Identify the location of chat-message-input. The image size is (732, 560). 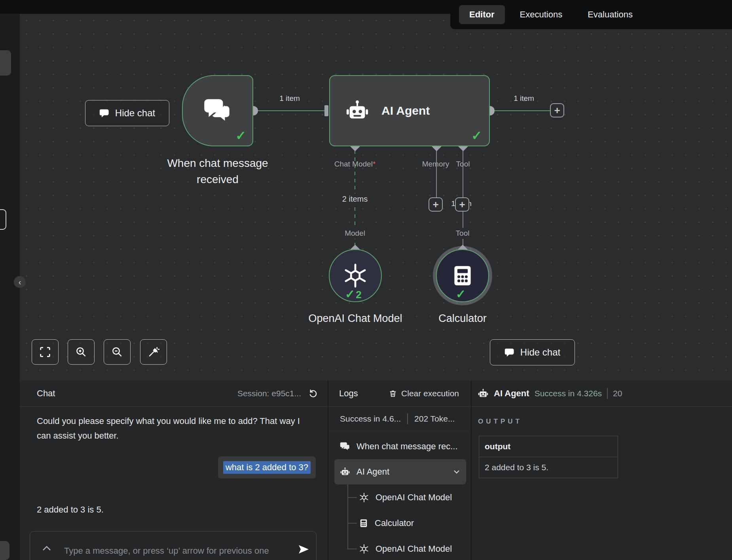
(175, 551).